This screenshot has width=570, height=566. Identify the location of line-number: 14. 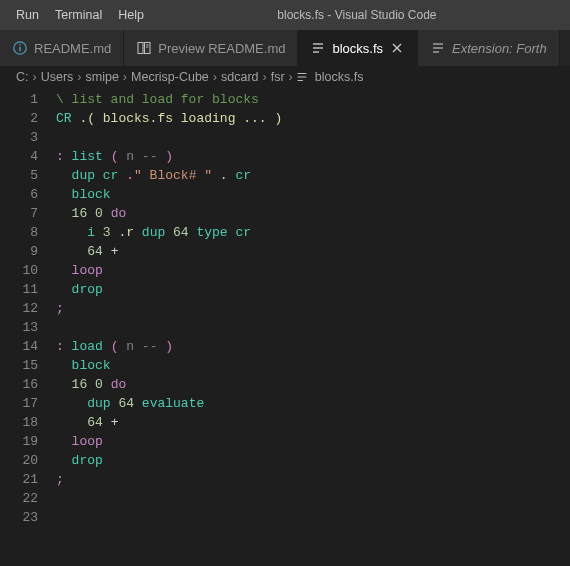
(19, 346).